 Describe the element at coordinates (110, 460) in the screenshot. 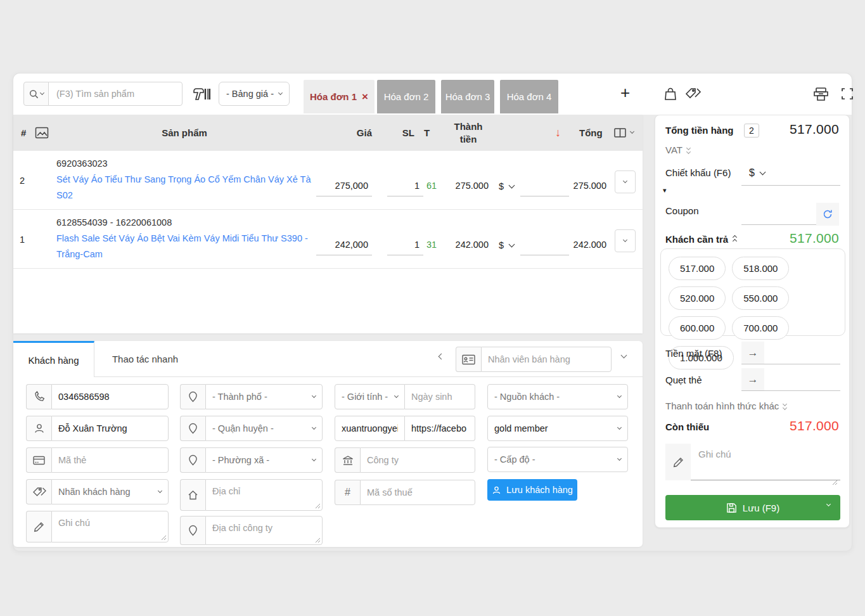

I see `card-code-input` at that location.